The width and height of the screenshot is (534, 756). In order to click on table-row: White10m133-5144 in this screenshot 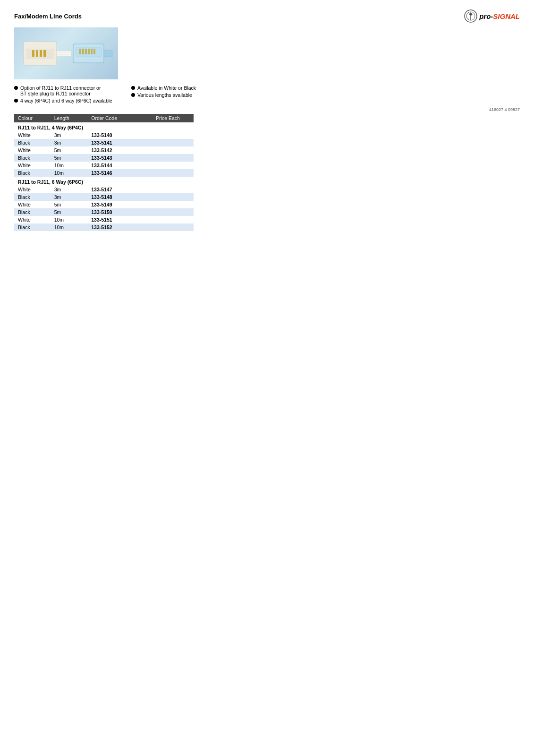, I will do `click(104, 165)`.